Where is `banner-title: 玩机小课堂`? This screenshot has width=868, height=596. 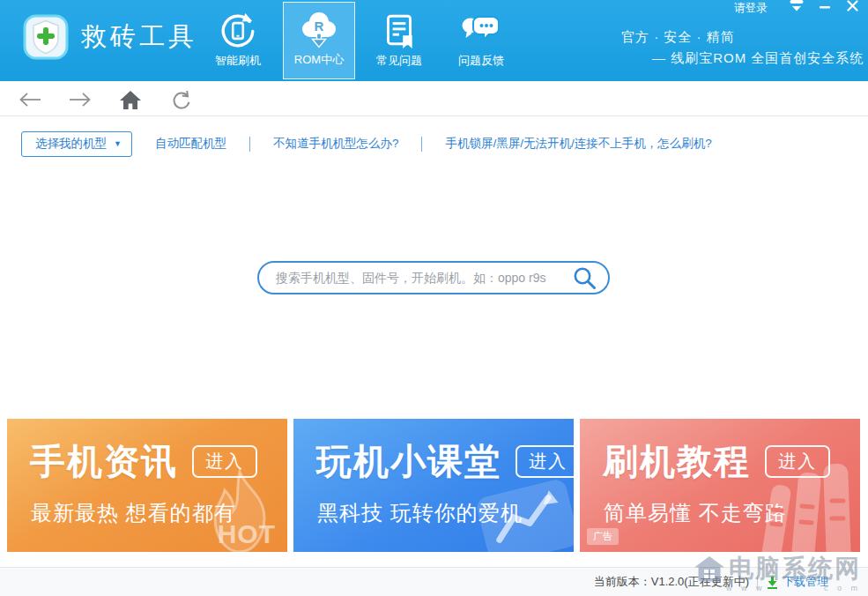
banner-title: 玩机小课堂 is located at coordinates (409, 462).